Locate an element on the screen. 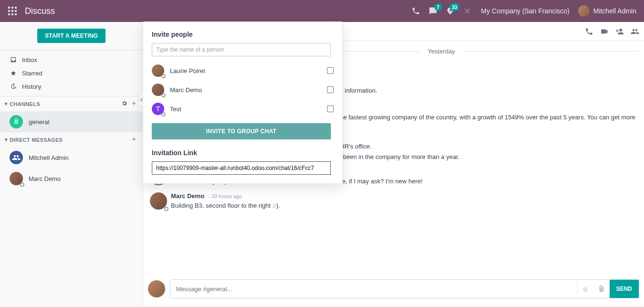 This screenshot has height=307, width=644. members-icon is located at coordinates (635, 32).